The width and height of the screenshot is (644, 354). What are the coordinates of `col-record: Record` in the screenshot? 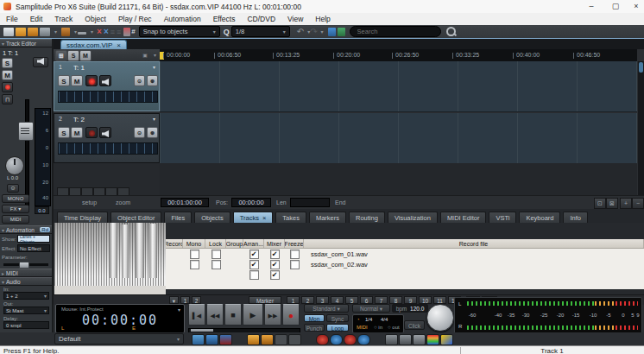 It's located at (174, 243).